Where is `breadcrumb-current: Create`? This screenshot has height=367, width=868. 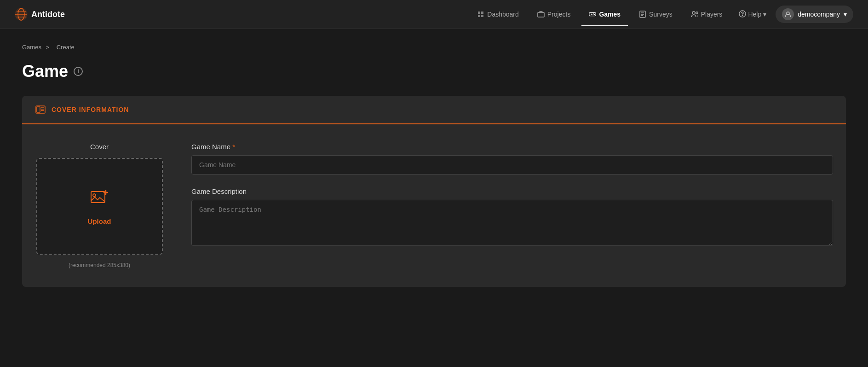 breadcrumb-current: Create is located at coordinates (65, 47).